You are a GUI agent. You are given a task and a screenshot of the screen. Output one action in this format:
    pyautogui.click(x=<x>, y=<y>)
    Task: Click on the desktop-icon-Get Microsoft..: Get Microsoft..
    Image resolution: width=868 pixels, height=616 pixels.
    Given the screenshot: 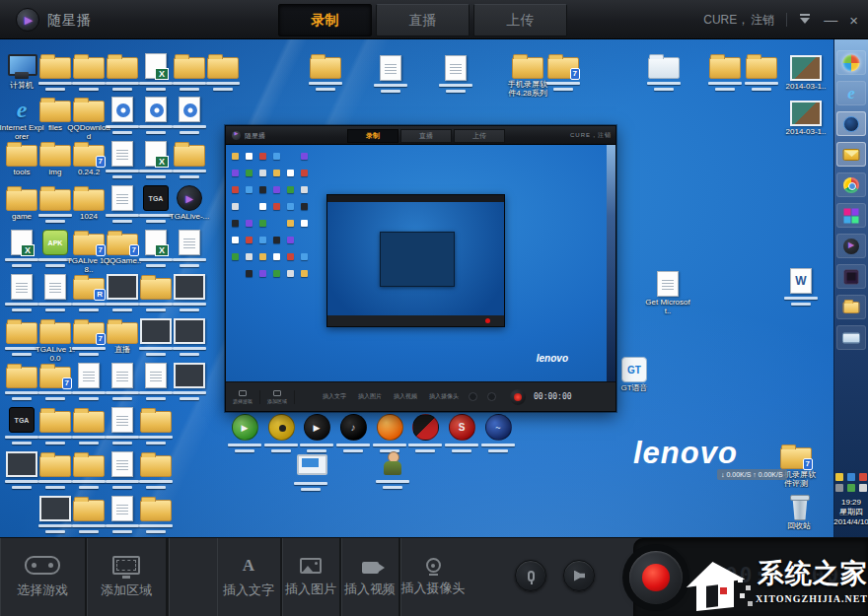 What is the action you would take?
    pyautogui.click(x=668, y=294)
    